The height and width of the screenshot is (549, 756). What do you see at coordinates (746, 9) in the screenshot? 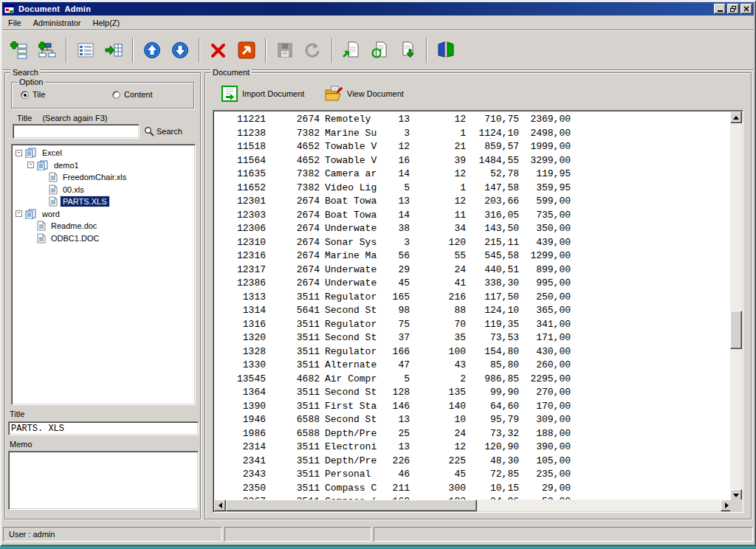
I see `close-icon` at bounding box center [746, 9].